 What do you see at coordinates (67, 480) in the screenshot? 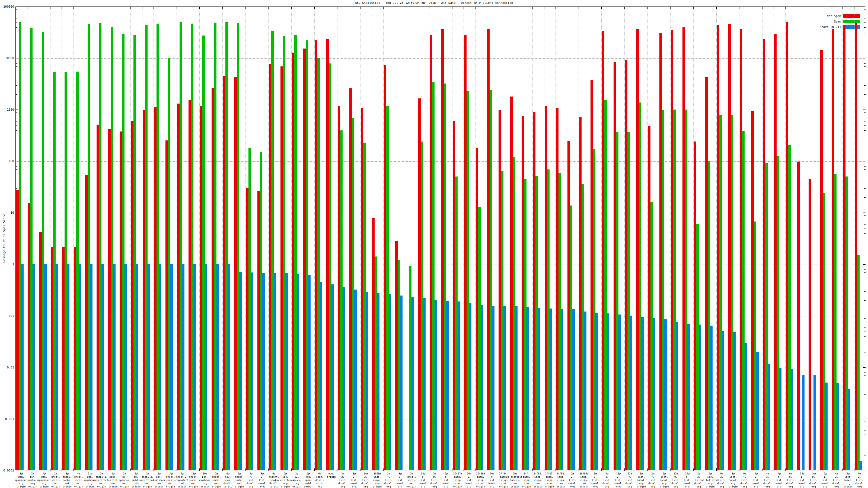
I see `x-tick-label: 3@dnsbl.sorbs.netorigin` at bounding box center [67, 480].